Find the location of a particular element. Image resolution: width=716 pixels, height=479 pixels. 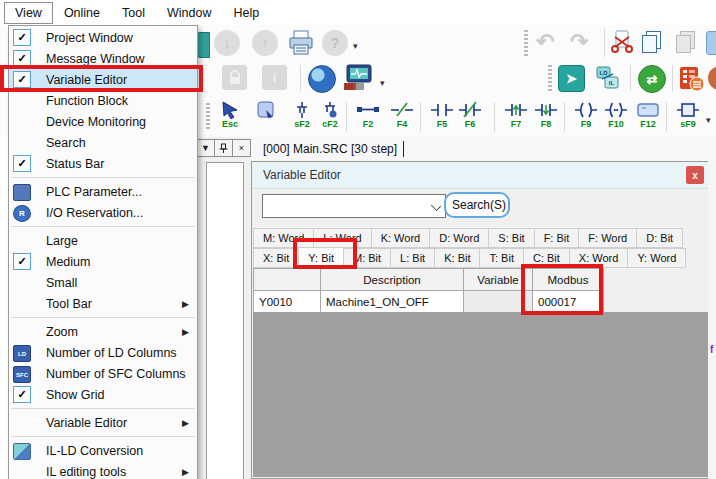

project-tree is located at coordinates (225, 320).